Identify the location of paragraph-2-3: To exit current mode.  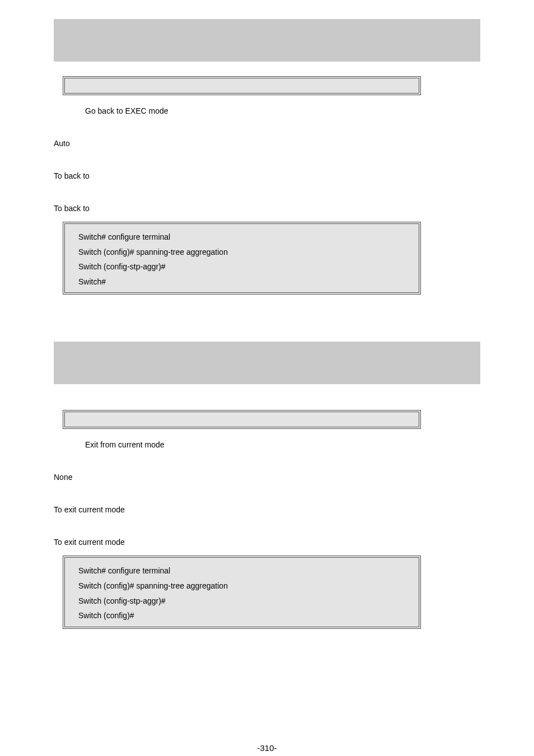
(267, 542).